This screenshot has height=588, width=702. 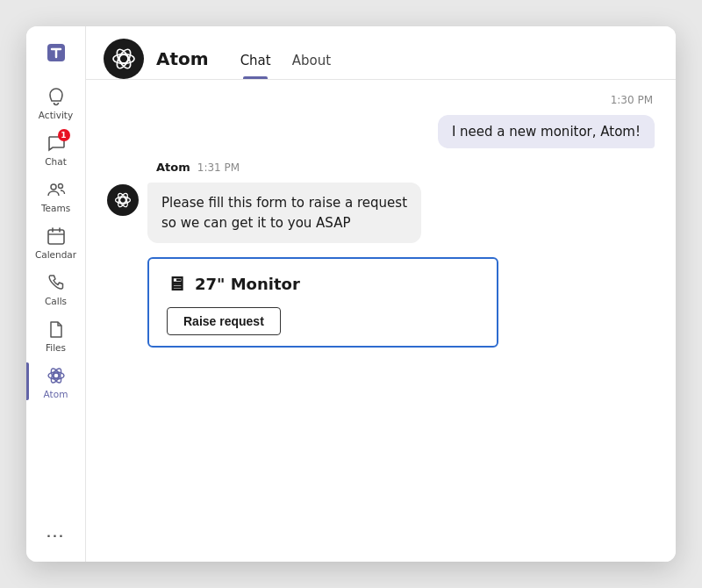 I want to click on chat-header: Atom Chat About, so click(x=381, y=53).